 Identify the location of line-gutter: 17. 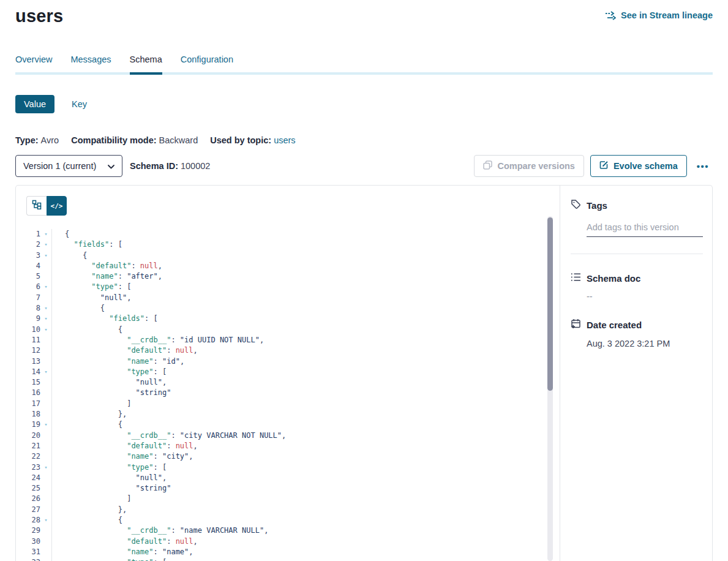
(34, 404).